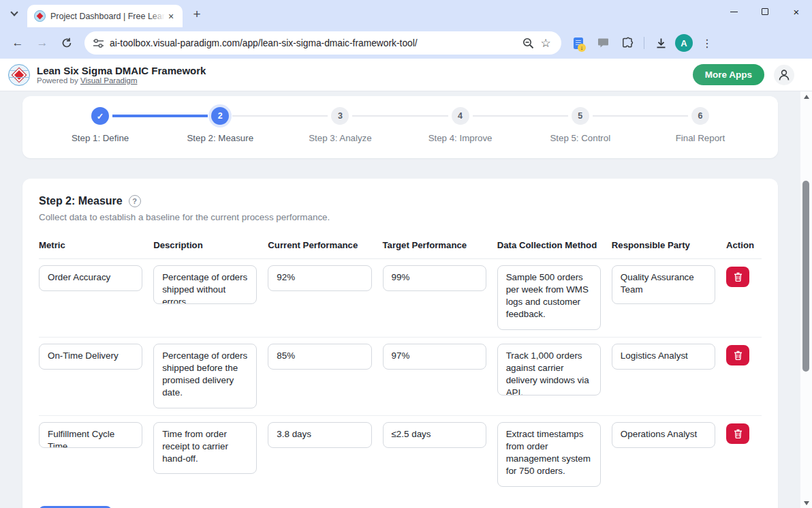  Describe the element at coordinates (91, 435) in the screenshot. I see `metric-input: Fulfillment Cycle Time` at that location.